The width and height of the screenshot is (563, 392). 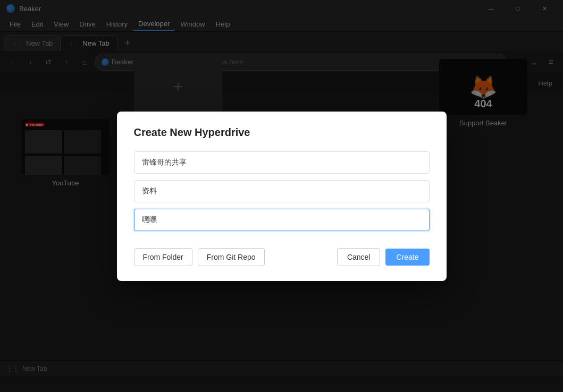 I want to click on modal-footer: From Folder From Git Repo Cancel Create, so click(x=282, y=257).